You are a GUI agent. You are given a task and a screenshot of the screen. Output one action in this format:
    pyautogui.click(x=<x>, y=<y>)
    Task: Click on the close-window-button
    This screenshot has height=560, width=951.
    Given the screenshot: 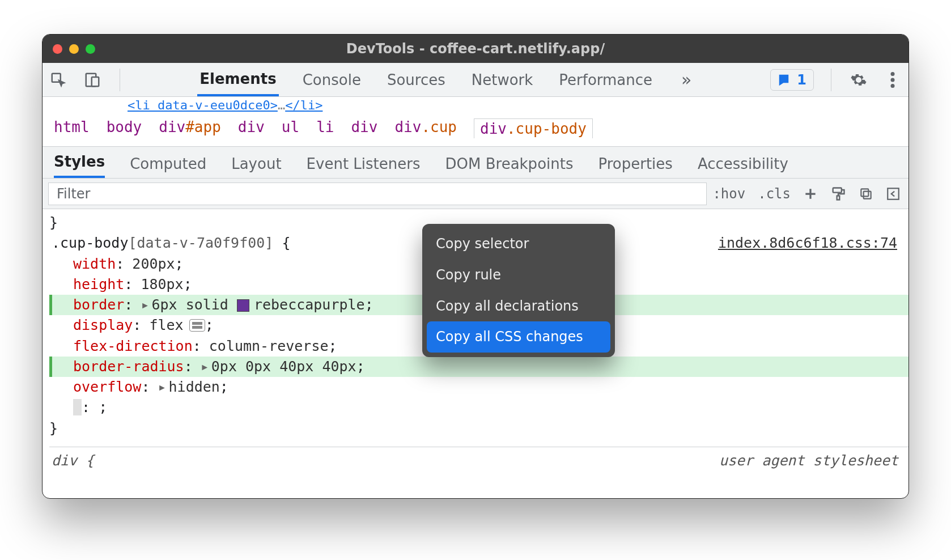 What is the action you would take?
    pyautogui.click(x=58, y=49)
    